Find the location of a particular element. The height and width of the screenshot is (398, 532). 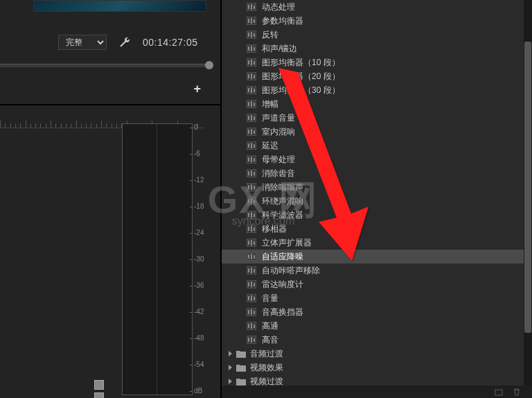

effect-label: 母带处理 is located at coordinates (278, 159).